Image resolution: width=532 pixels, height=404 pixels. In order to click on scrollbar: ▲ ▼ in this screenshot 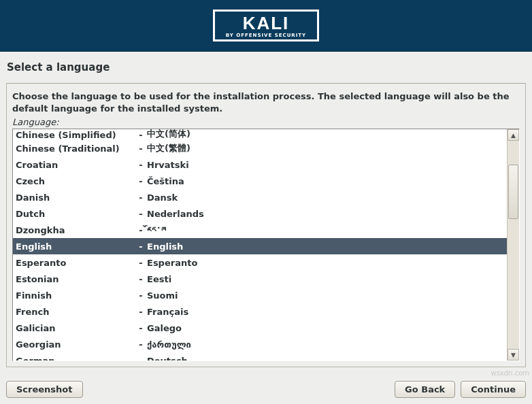, I will do `click(513, 245)`.